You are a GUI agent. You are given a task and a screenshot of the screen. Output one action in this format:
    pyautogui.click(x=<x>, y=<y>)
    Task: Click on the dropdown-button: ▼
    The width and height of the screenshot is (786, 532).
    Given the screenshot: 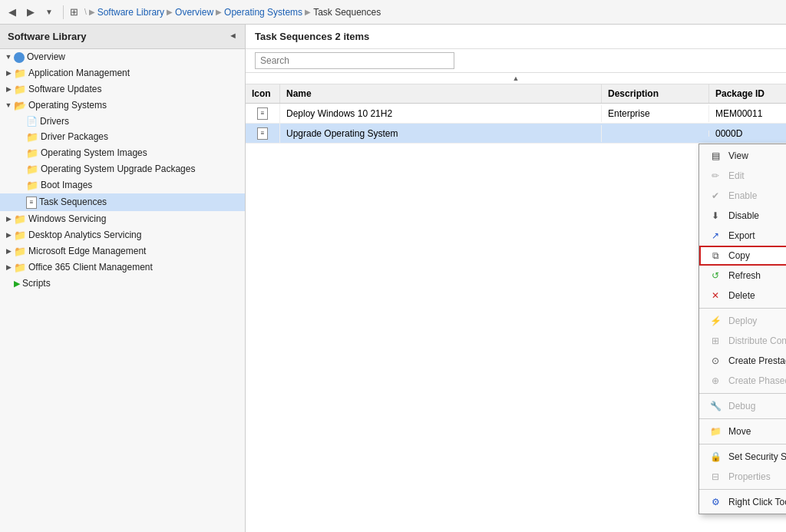 What is the action you would take?
    pyautogui.click(x=49, y=12)
    